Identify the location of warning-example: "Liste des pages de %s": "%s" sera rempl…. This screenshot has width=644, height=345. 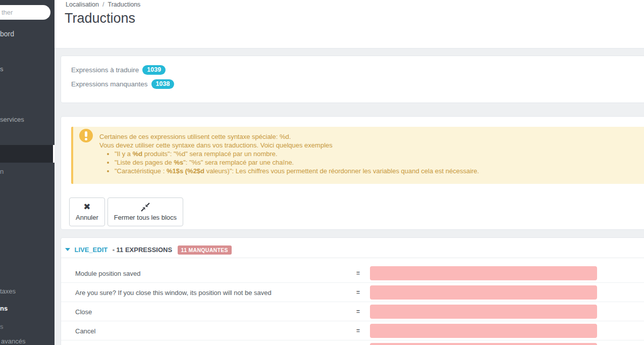
(379, 163).